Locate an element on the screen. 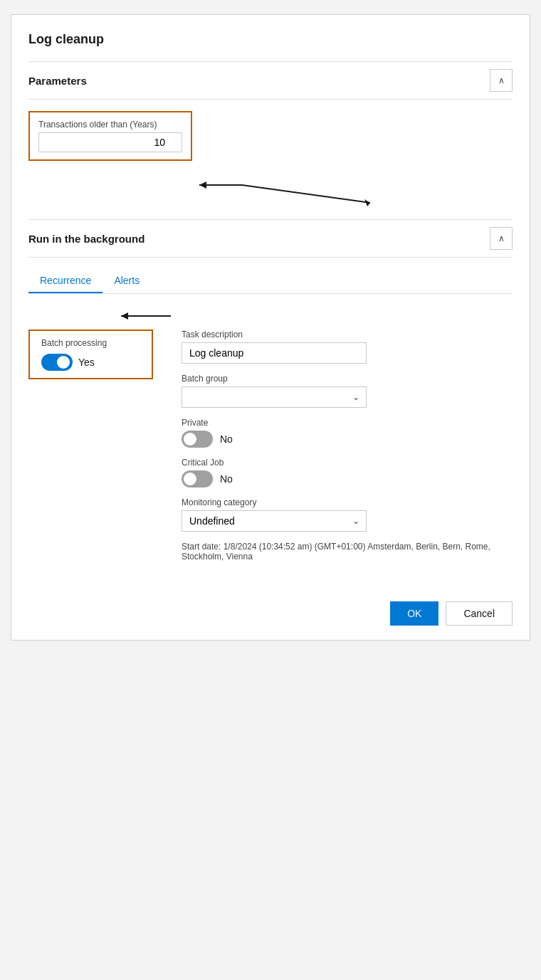 The width and height of the screenshot is (541, 980). tabs-container: Recurrence Alerts is located at coordinates (270, 282).